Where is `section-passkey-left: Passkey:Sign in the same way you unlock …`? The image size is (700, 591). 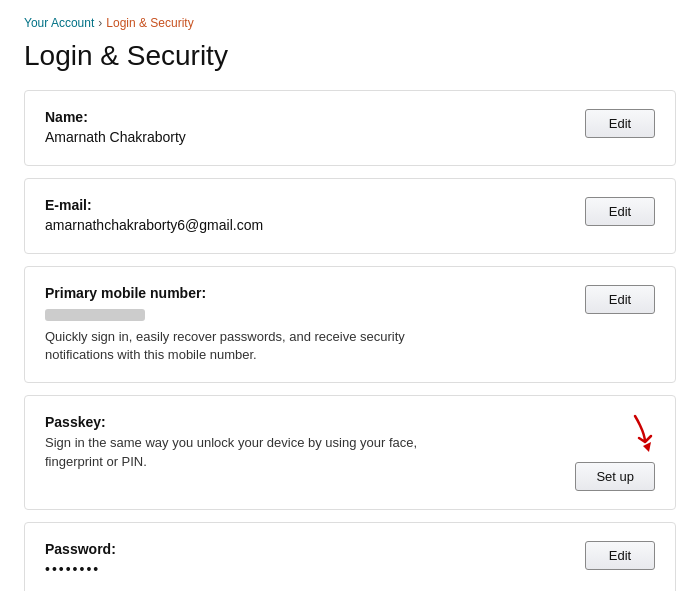
section-passkey-left: Passkey:Sign in the same way you unlock … is located at coordinates (300, 442).